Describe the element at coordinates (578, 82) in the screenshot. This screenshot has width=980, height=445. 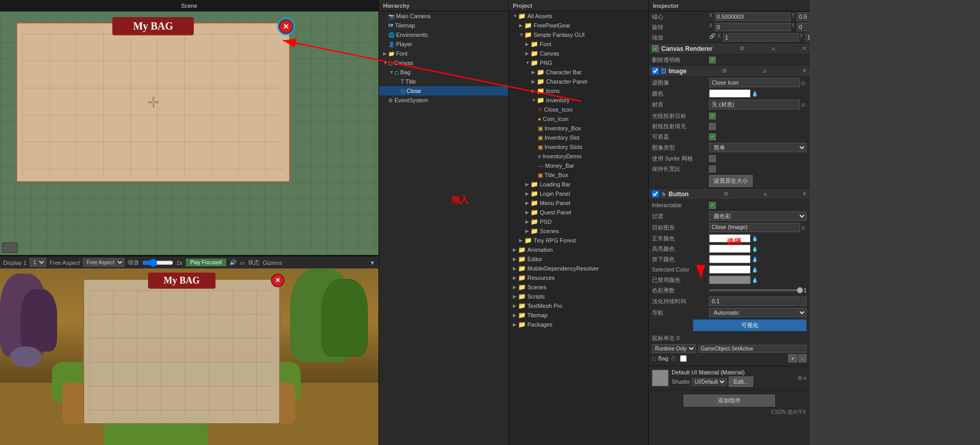
I see `project-item-character-panel: ▶ 📁 Character Panel` at that location.